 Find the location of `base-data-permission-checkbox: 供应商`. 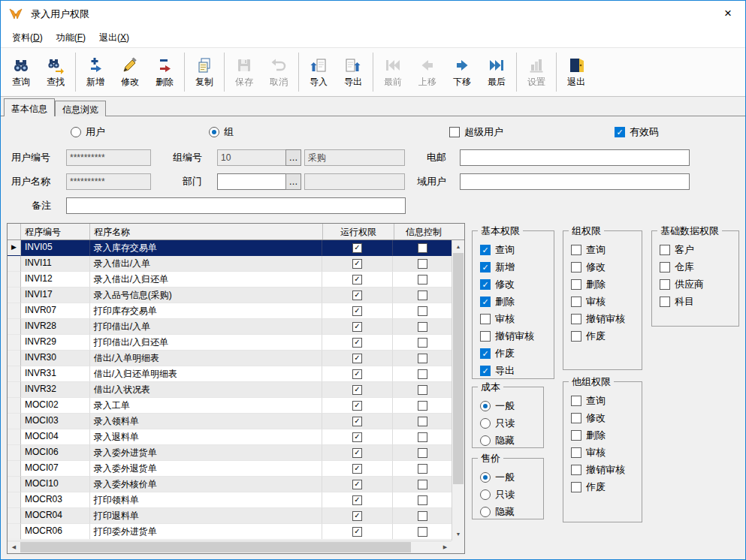

base-data-permission-checkbox: 供应商 is located at coordinates (699, 285).